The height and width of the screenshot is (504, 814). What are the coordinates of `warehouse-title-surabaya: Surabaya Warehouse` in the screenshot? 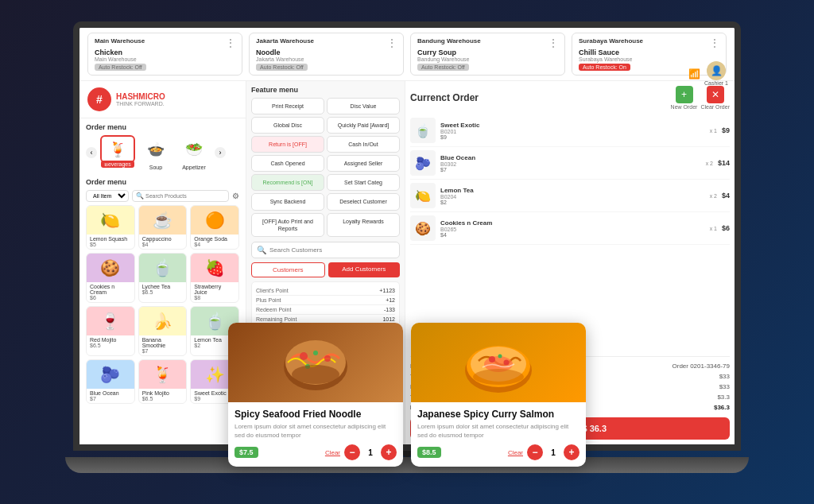 It's located at (610, 42).